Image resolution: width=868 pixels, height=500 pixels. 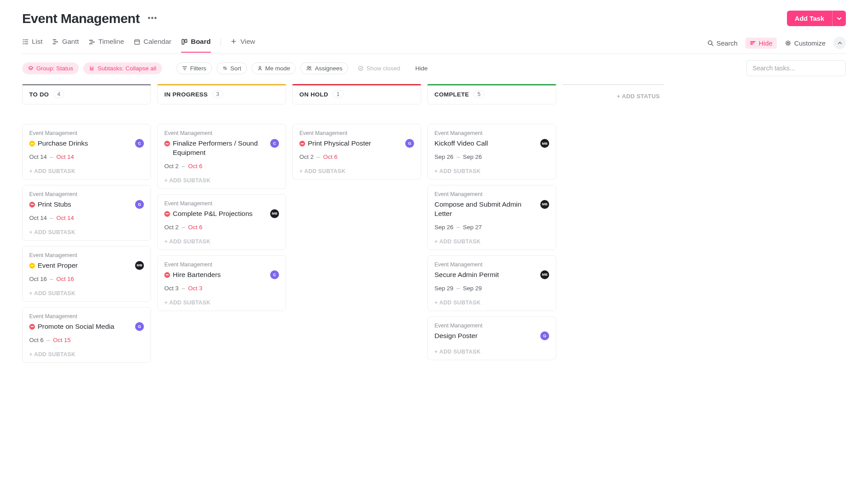 I want to click on card-title: Design Poster, so click(x=456, y=336).